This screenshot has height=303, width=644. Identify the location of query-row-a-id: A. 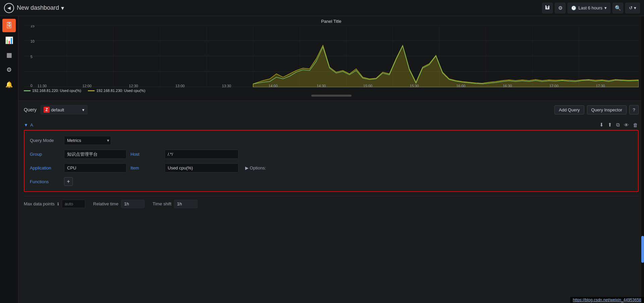
(32, 125).